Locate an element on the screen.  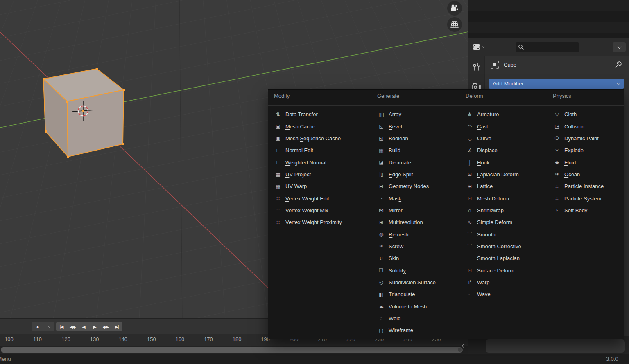
menu-item-array: ▯▯Array is located at coordinates (418, 115).